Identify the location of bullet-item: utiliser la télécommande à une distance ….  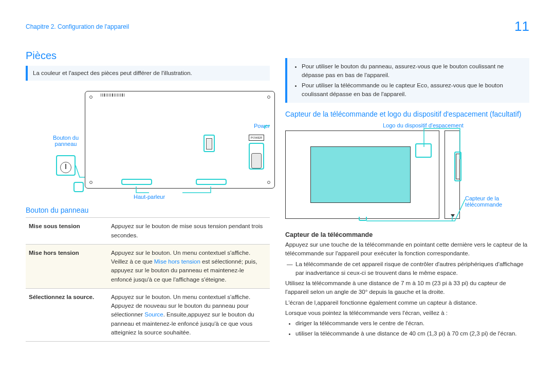
(412, 334).